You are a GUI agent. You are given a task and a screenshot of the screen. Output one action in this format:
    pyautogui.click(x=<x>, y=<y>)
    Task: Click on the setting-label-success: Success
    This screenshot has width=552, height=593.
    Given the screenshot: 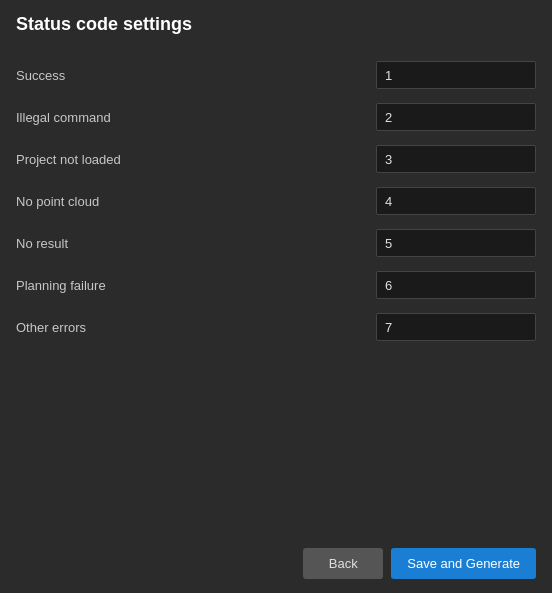 What is the action you would take?
    pyautogui.click(x=40, y=76)
    